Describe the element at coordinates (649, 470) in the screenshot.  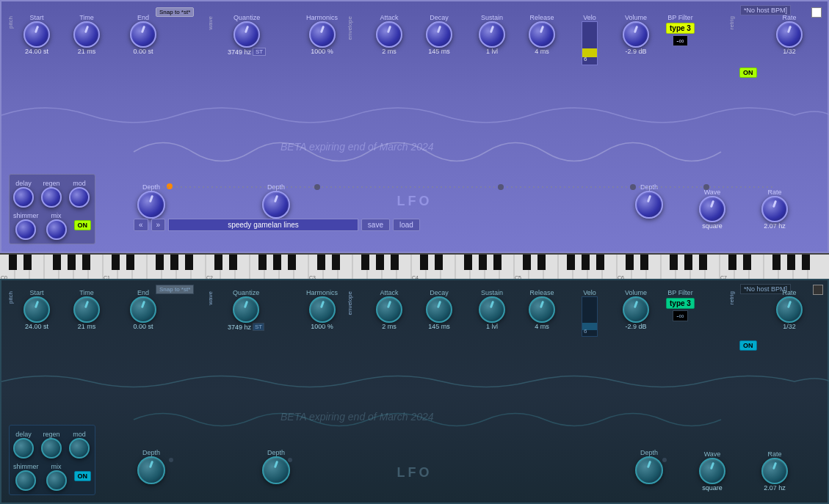
I see `lfo-depth3-dial-bottom` at that location.